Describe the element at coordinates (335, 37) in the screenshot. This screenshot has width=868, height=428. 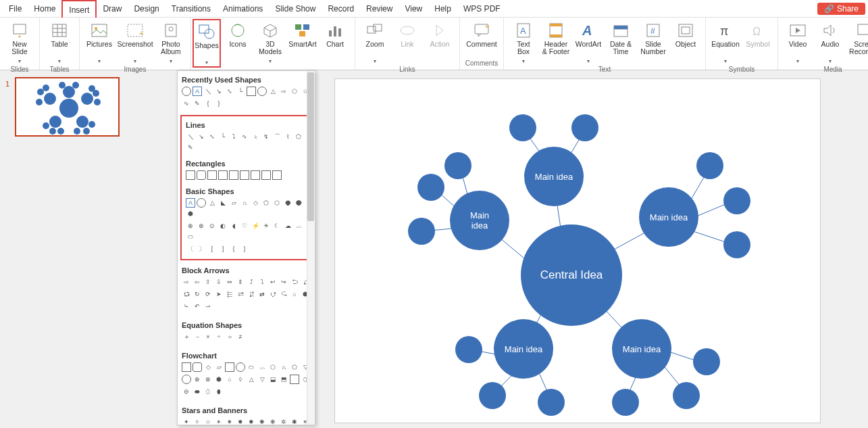
I see `chart-button: Chart` at that location.